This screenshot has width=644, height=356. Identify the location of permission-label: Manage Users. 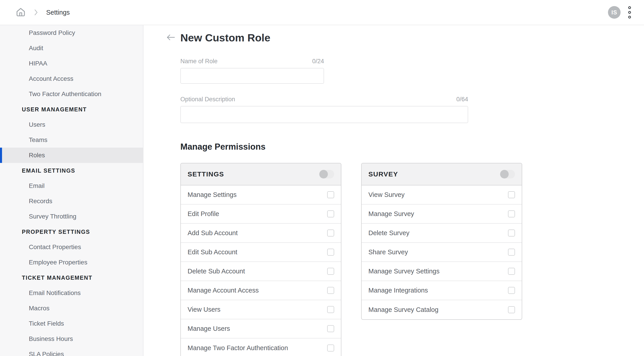
(209, 329).